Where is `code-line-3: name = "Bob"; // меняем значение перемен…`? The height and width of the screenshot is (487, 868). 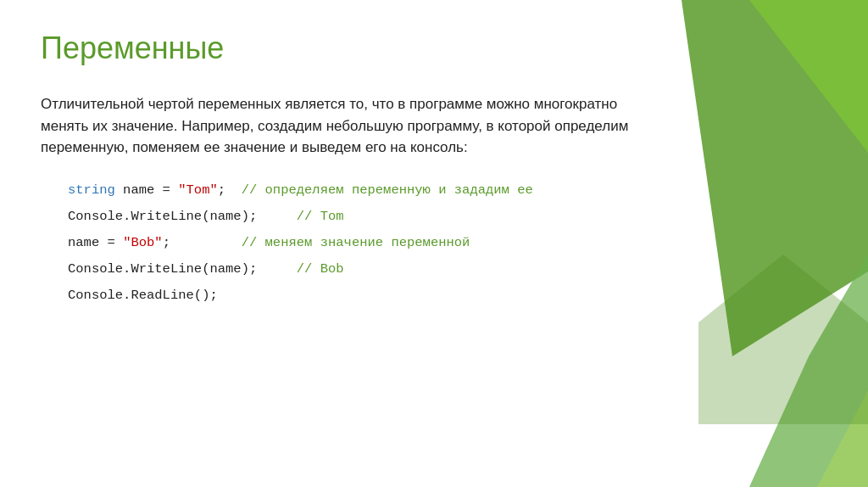
code-line-3: name = "Bob"; // меняем значение перемен… is located at coordinates (448, 243).